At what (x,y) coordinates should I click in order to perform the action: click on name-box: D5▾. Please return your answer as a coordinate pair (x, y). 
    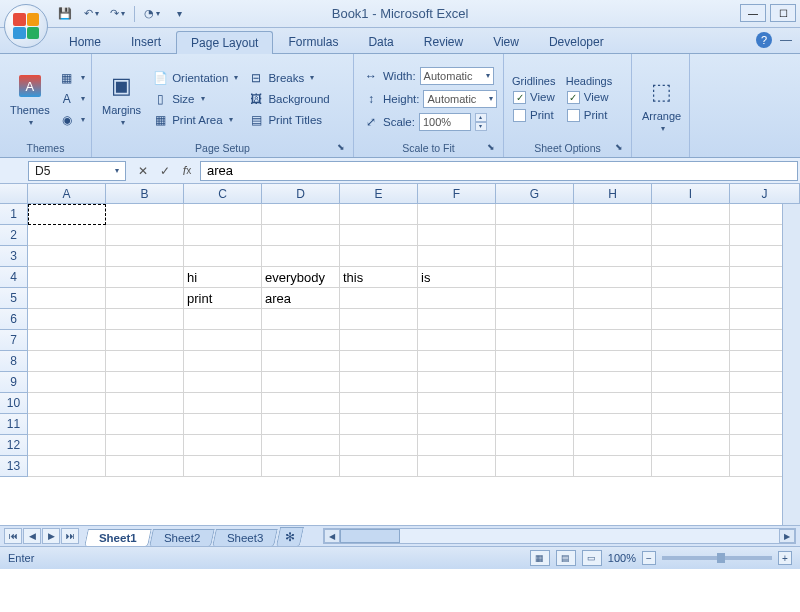
    Looking at the image, I should click on (77, 171).